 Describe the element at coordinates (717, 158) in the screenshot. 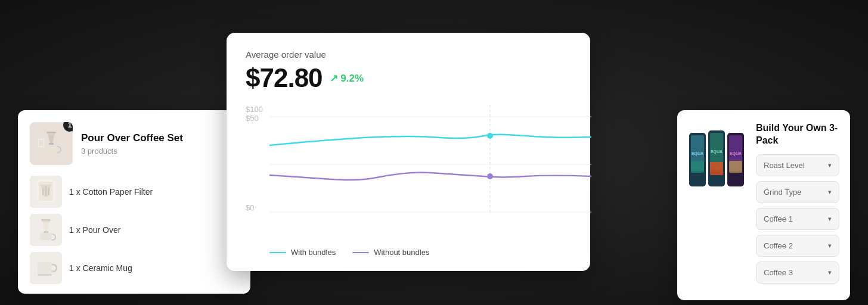

I see `coffee-bags-icon: EQUA EQUA EQUA` at that location.